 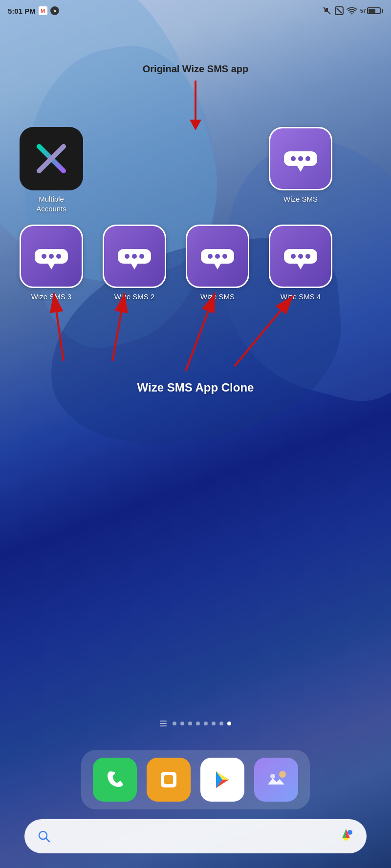 What do you see at coordinates (346, 836) in the screenshot?
I see `search-bar-logo` at bounding box center [346, 836].